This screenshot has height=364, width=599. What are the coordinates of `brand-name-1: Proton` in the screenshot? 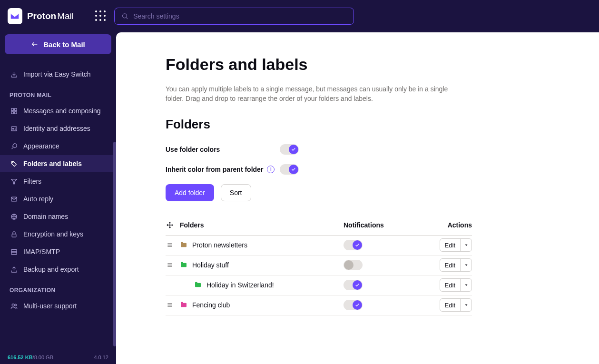 It's located at (42, 16).